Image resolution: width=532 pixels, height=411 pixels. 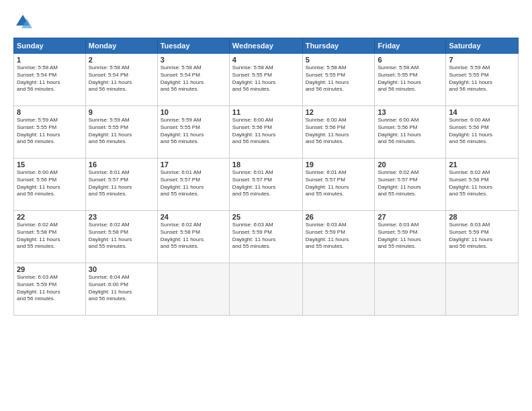 I want to click on calendar-cell: 7Sunrise: 5:59 AM Sunset: 5:55 PM Daylig…, so click(x=482, y=80).